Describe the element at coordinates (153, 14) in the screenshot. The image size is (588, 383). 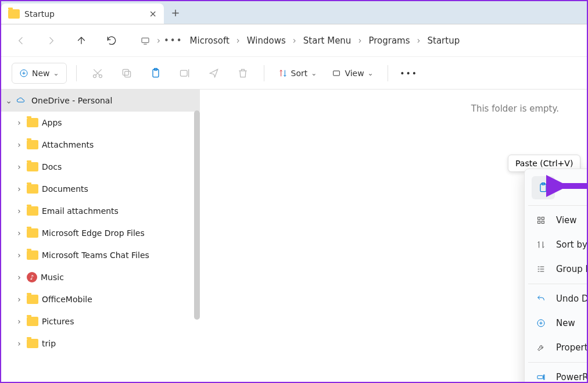
I see `close-icon: ×` at that location.